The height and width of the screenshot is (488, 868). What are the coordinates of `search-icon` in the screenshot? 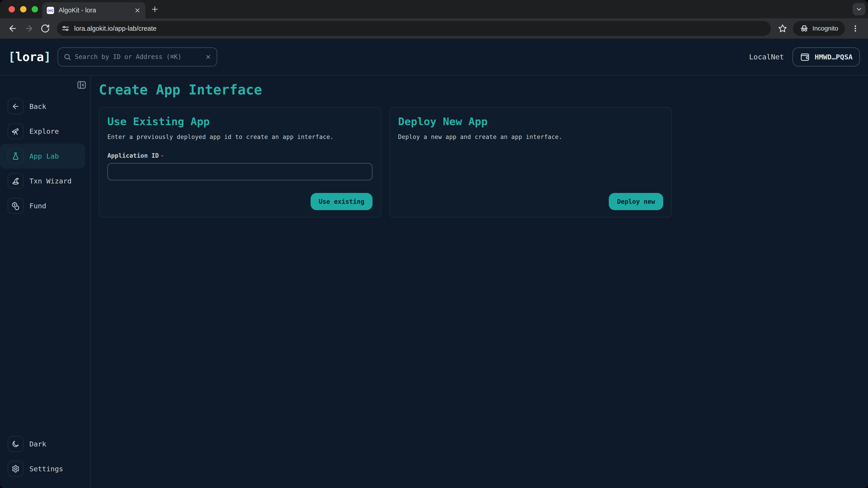 It's located at (67, 57).